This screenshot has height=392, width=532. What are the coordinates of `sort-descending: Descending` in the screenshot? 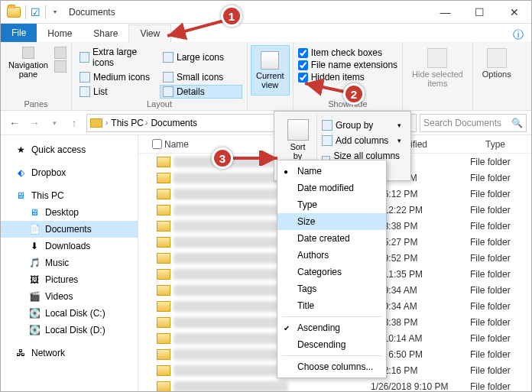 It's located at (332, 345).